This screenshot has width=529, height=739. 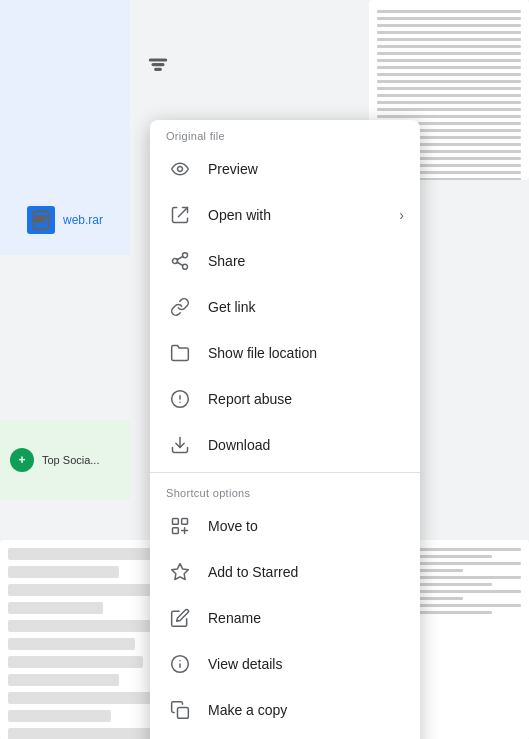 I want to click on menu-item-report-abuse: Report abuse, so click(x=285, y=399).